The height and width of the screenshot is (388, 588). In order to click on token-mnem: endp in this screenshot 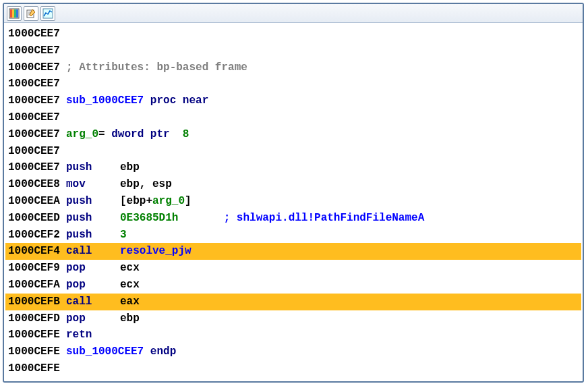, I will do `click(177, 352)`.